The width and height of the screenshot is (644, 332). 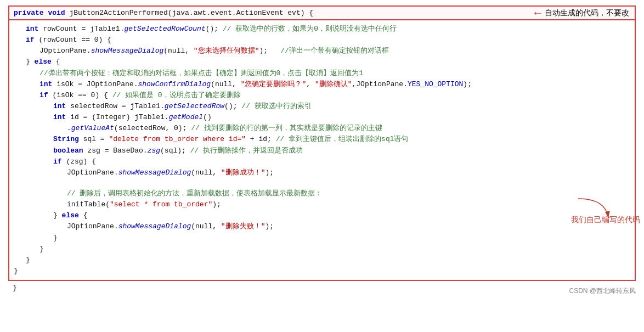 I want to click on watermark-text: CSDN @西北峰转东风, so click(x=602, y=291).